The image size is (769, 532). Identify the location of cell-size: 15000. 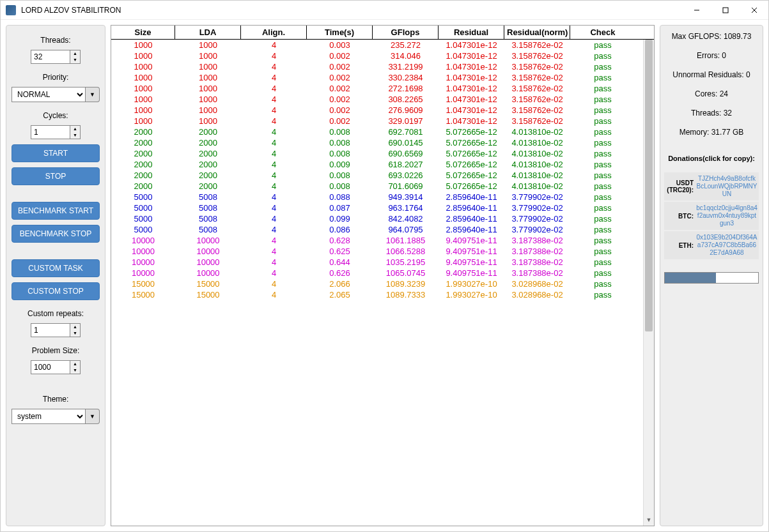
(143, 284).